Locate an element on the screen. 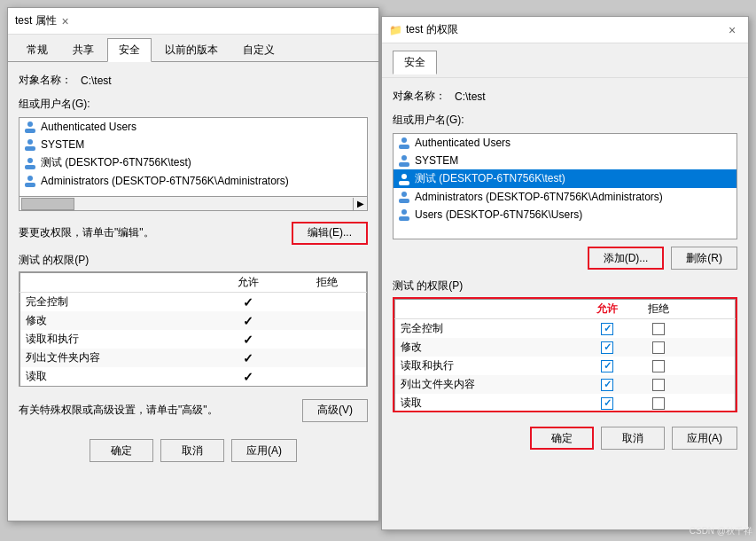  table-row: 完全控制 is located at coordinates (565, 329).